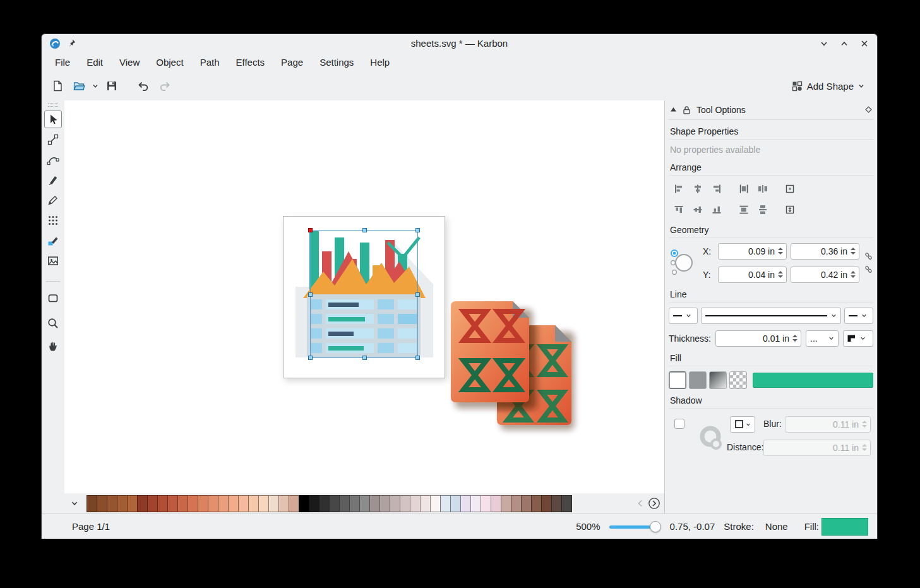 This screenshot has width=920, height=588. Describe the element at coordinates (753, 251) in the screenshot. I see `x-spinbox: 0.09 in` at that location.